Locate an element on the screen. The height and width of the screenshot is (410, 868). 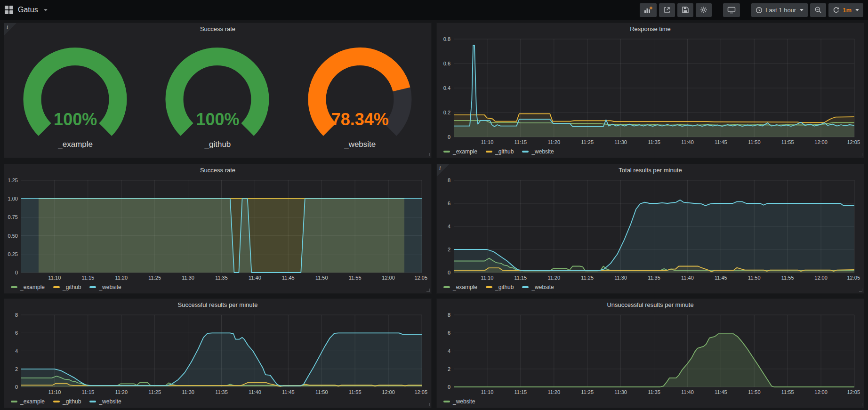
share-button is located at coordinates (667, 10).